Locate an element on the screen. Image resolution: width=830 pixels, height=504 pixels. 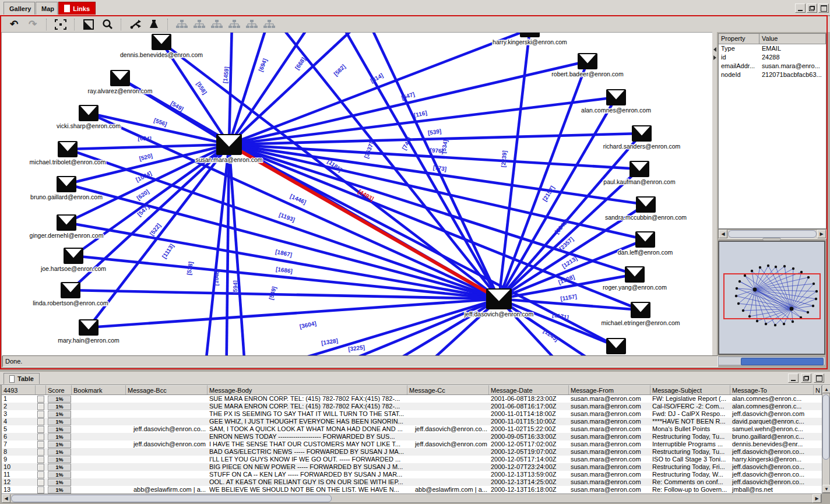
column-header-value: Value is located at coordinates (793, 38).